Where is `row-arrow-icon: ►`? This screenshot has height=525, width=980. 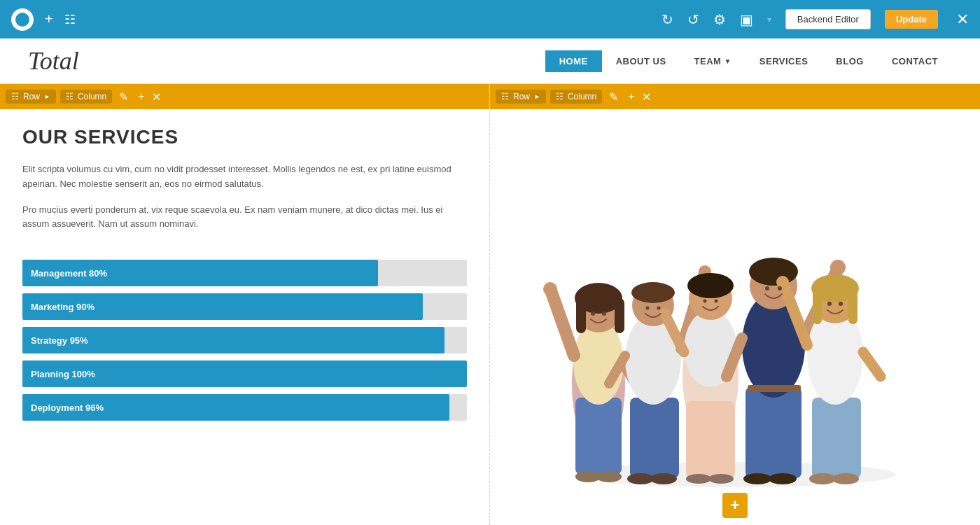 row-arrow-icon: ► is located at coordinates (48, 97).